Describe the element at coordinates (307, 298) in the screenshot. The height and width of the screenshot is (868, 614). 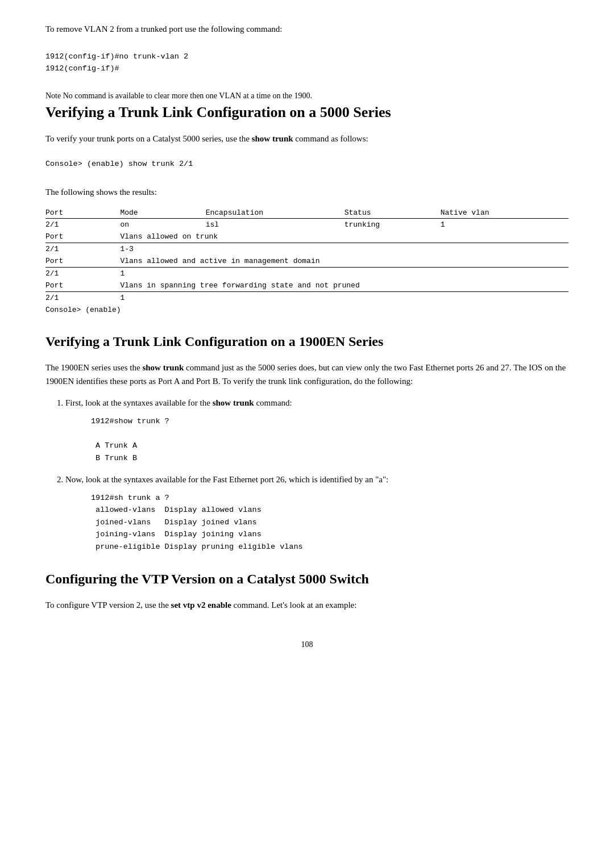
I see `spanning-tree-data-row: 2/1 1` at that location.